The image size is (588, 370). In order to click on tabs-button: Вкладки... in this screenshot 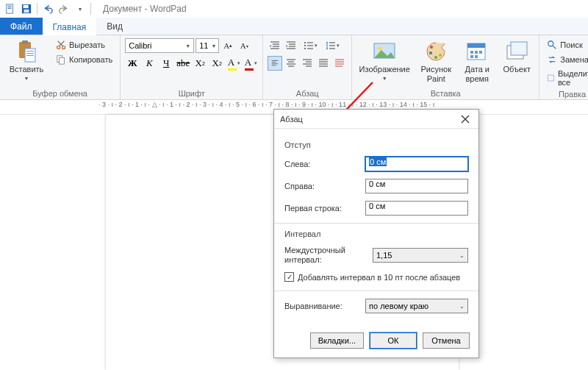, I will do `click(337, 341)`.